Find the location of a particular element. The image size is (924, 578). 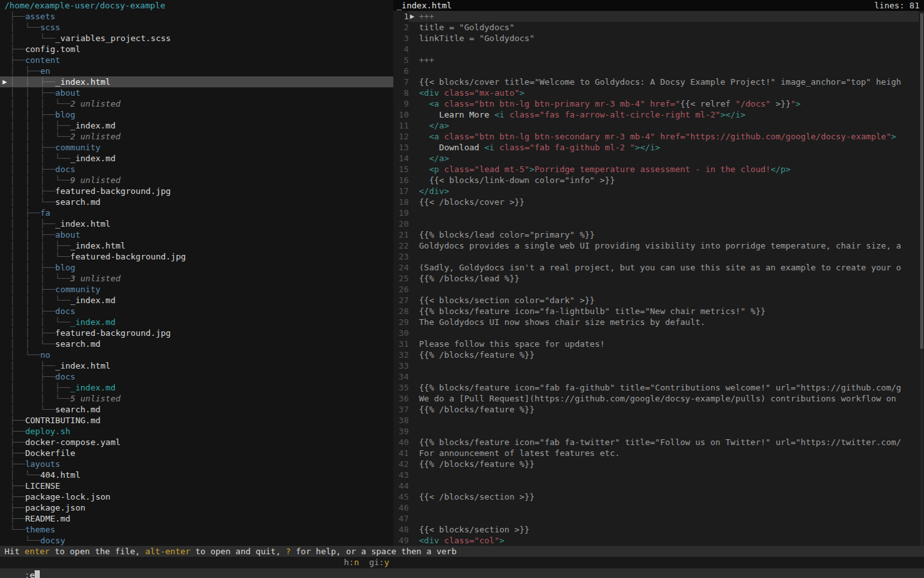

tree-row-fa: │ ├──fa is located at coordinates (196, 213).